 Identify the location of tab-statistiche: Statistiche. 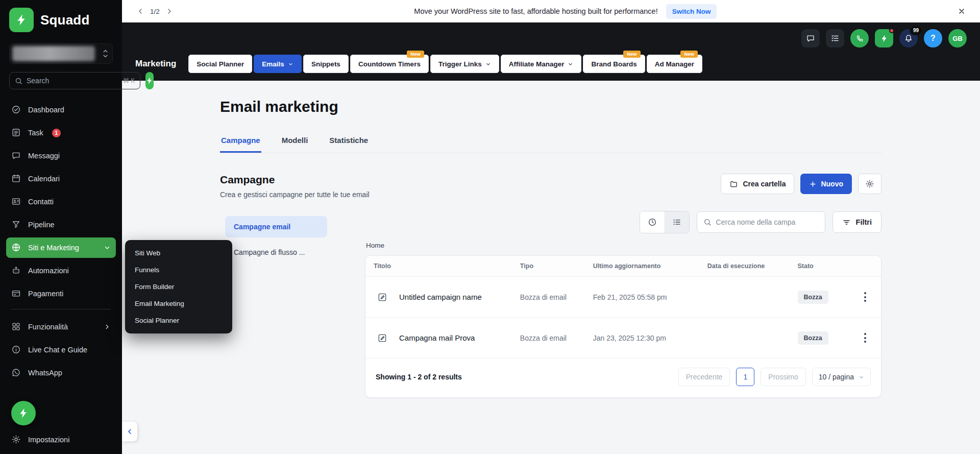
(349, 144).